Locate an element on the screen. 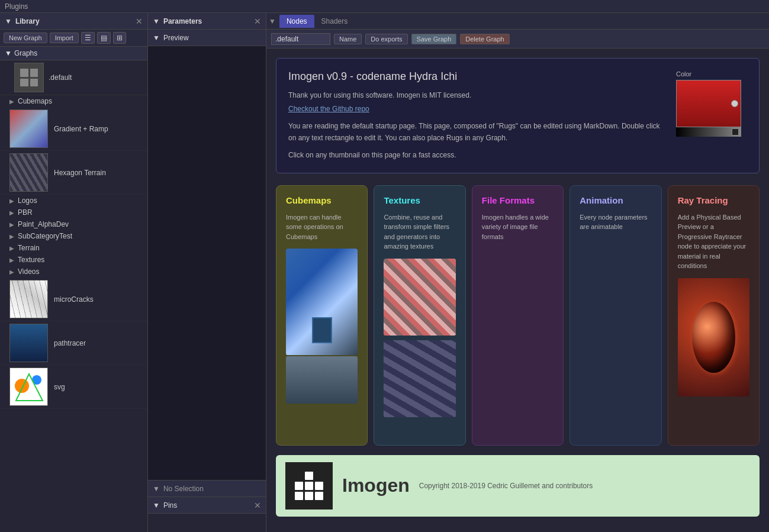 This screenshot has height=532, width=769. feature-desc-cubemaps: Imogen can handle some operations on Cub… is located at coordinates (322, 227).